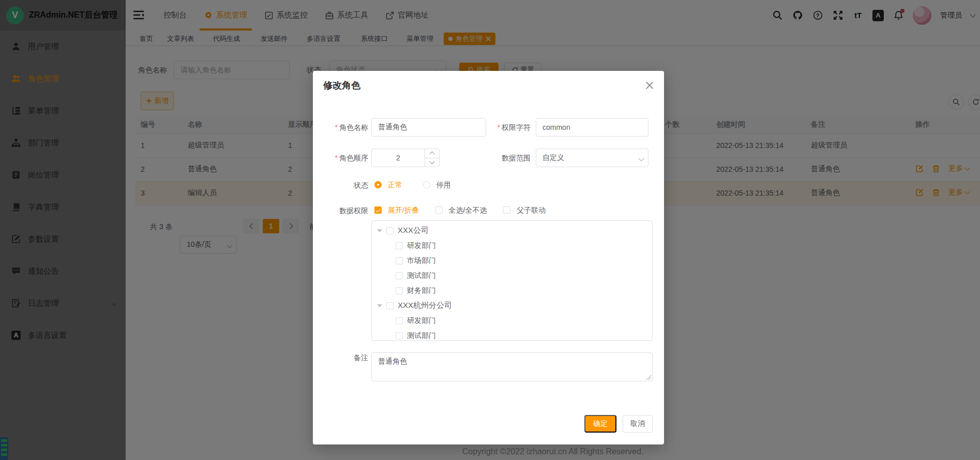 The width and height of the screenshot is (980, 460). What do you see at coordinates (413, 185) in the screenshot?
I see `status-radio-group: 正常 停用` at bounding box center [413, 185].